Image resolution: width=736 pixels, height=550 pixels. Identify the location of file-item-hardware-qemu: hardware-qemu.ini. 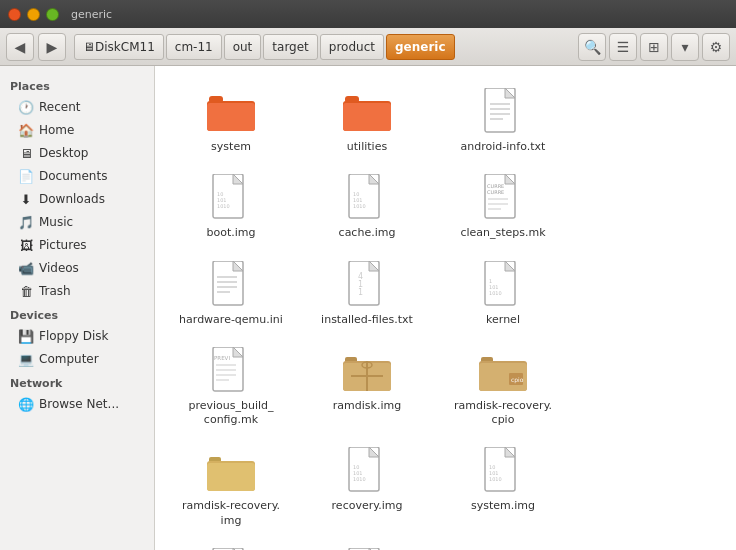
(231, 294).